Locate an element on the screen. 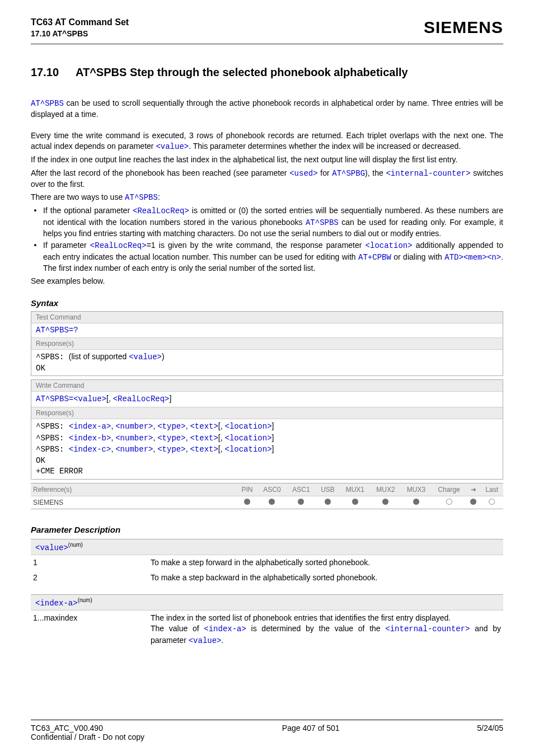 This screenshot has width=534, height=756. intro-p3: If the index in one output line reaches … is located at coordinates (267, 160).